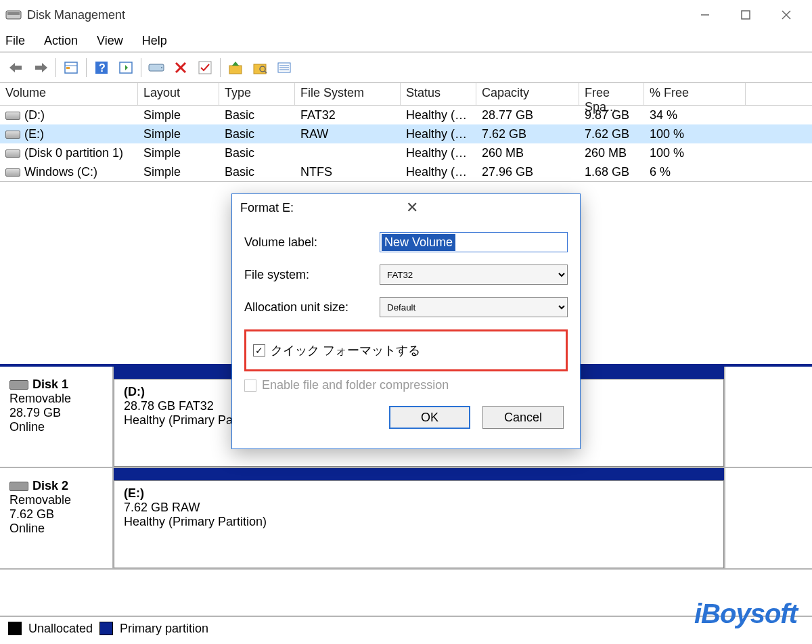  What do you see at coordinates (695, 115) in the screenshot?
I see `cell: 34 %` at bounding box center [695, 115].